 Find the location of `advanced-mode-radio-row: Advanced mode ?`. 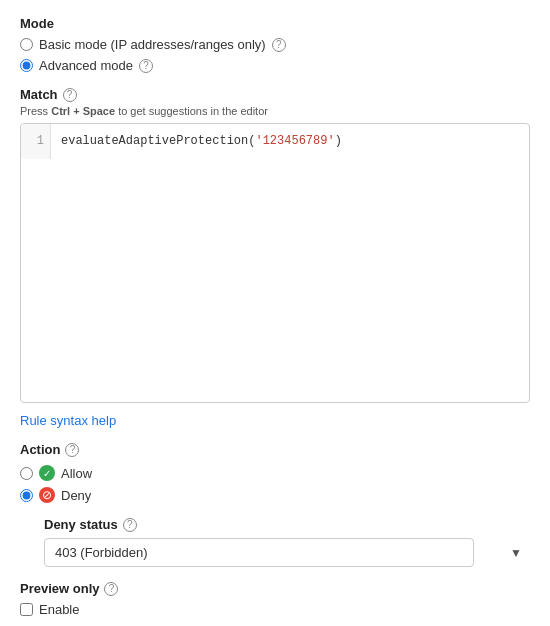

advanced-mode-radio-row: Advanced mode ? is located at coordinates (275, 66).